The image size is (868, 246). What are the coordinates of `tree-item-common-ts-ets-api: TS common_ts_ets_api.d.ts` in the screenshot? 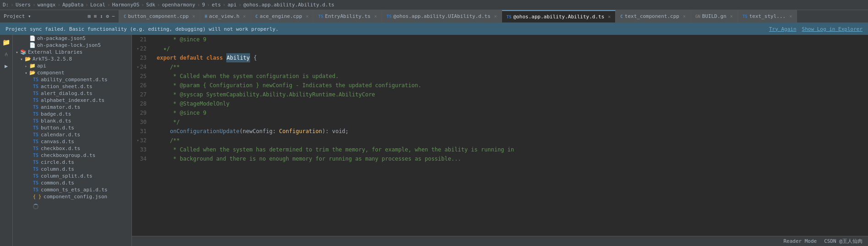 It's located at (72, 190).